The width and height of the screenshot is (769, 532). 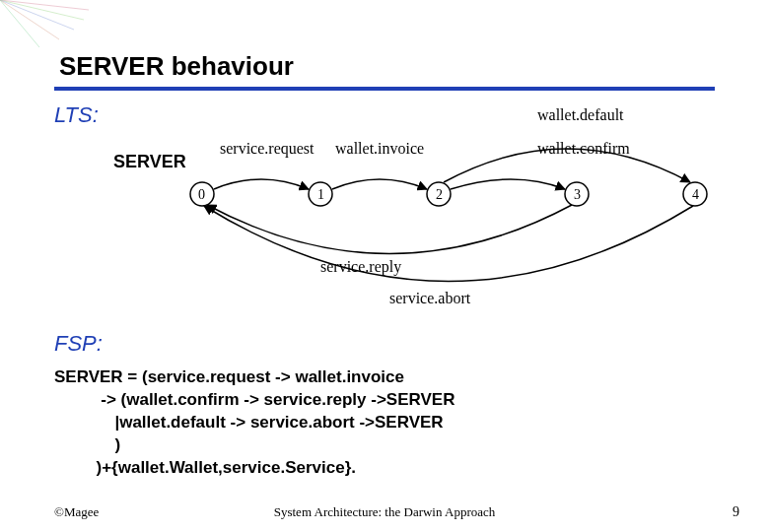 What do you see at coordinates (79, 344) in the screenshot?
I see `fsp-heading: FSP:` at bounding box center [79, 344].